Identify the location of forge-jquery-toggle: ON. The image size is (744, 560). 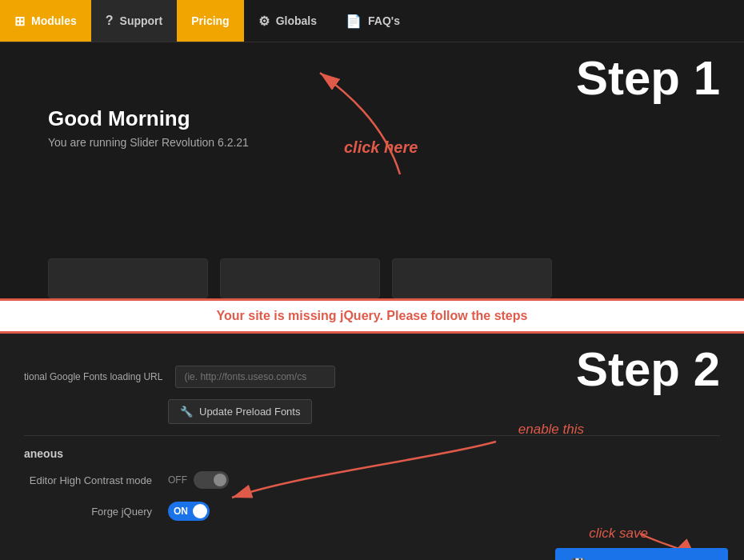
(189, 511).